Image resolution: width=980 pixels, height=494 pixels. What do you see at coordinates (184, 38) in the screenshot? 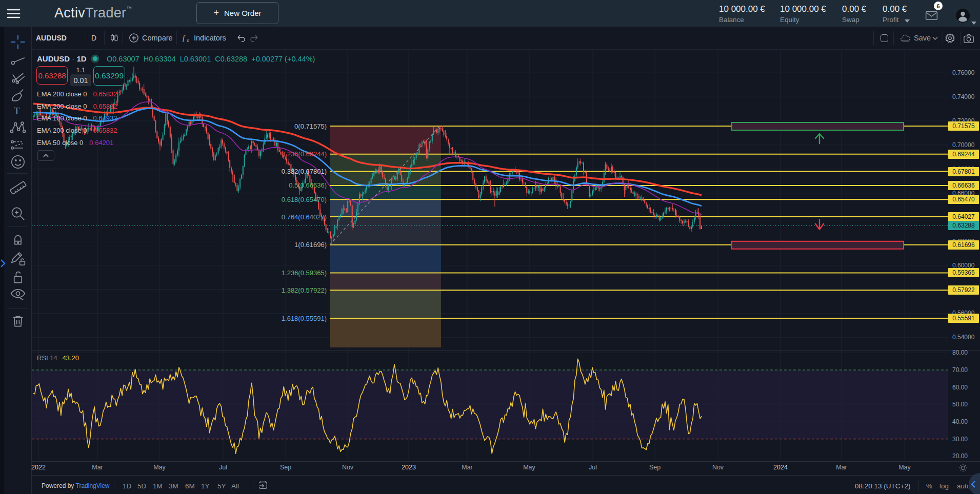
I see `svg-text: f` at bounding box center [184, 38].